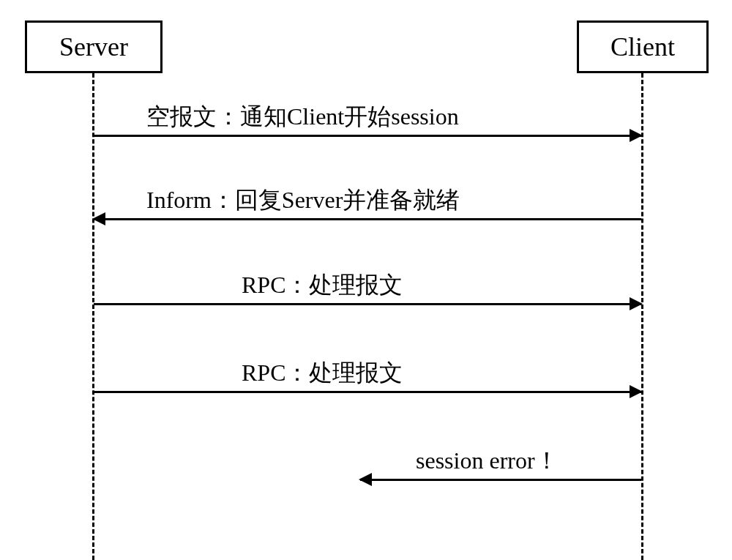 This screenshot has height=560, width=732. Describe the element at coordinates (303, 117) in the screenshot. I see `message-1-text: 空报文：通知Client开始session` at that location.